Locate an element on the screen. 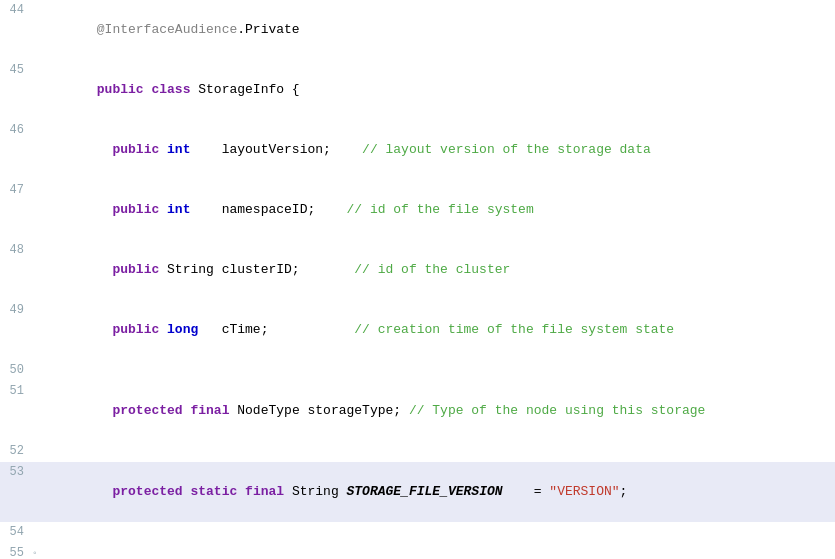 The image size is (835, 559). line-number-47: 47 is located at coordinates (16, 190).